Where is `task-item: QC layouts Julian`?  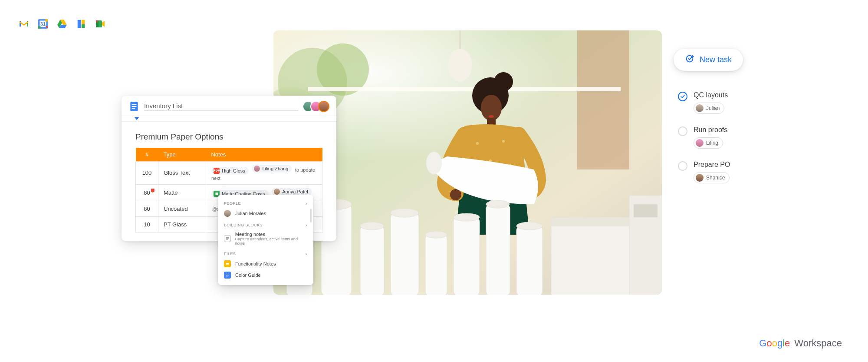
task-item: QC layouts Julian is located at coordinates (704, 103).